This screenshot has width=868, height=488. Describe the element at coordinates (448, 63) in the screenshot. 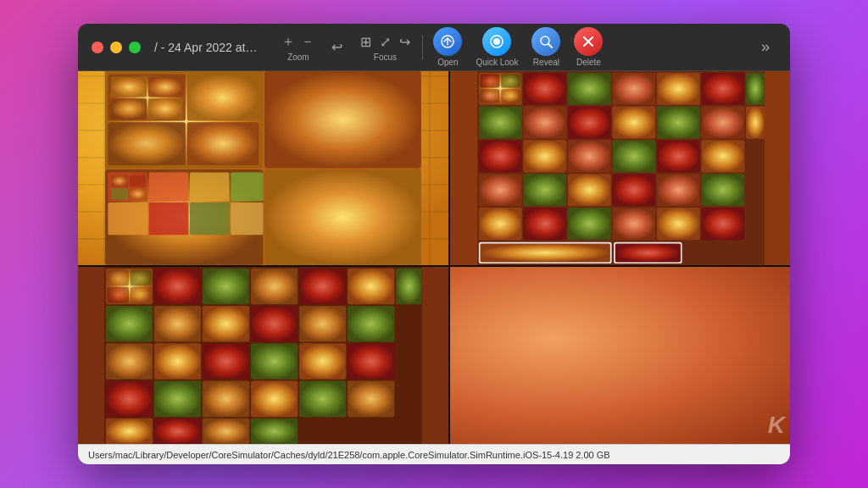

I see `open-label: Open` at that location.